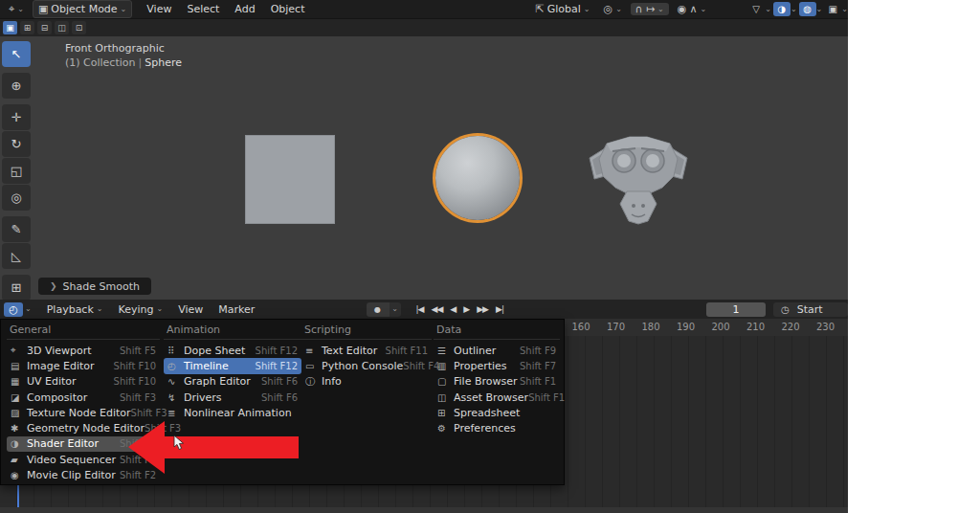  Describe the element at coordinates (497, 428) in the screenshot. I see `menu-item-preferences: ⚙Preferences` at that location.